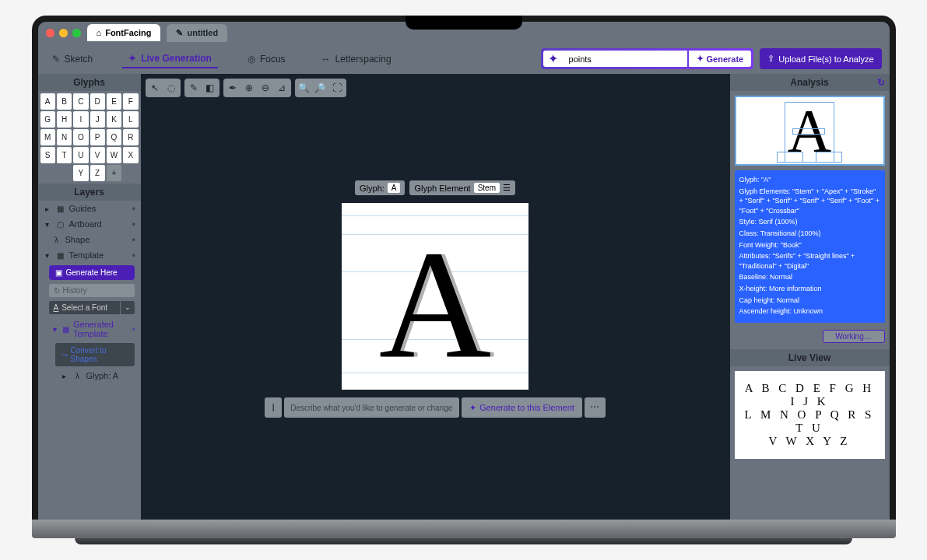 Image resolution: width=927 pixels, height=560 pixels. I want to click on tab-doc-label: untitled, so click(202, 33).